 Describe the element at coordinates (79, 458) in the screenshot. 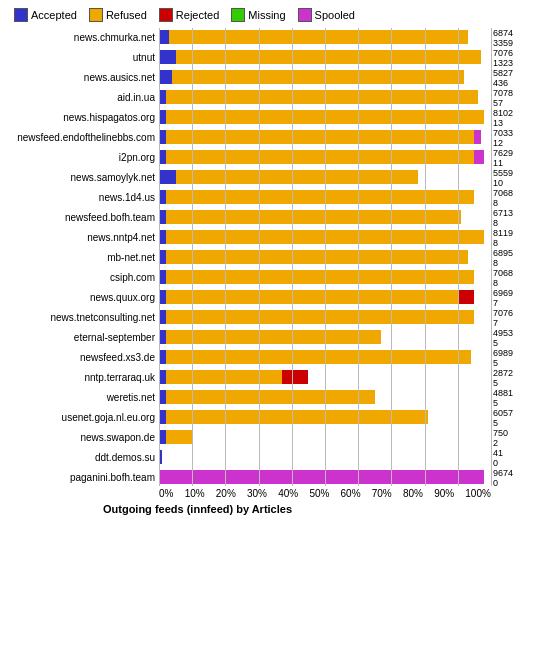

I see `row-label: ddt.demos.su` at that location.